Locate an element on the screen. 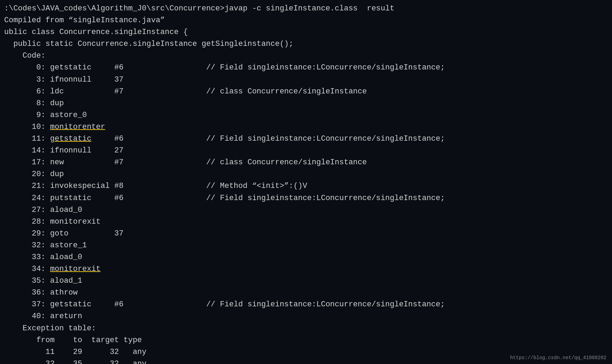 The width and height of the screenshot is (612, 364). line-37: 37: getstatic #6 // Field singleinstance… is located at coordinates (306, 305).